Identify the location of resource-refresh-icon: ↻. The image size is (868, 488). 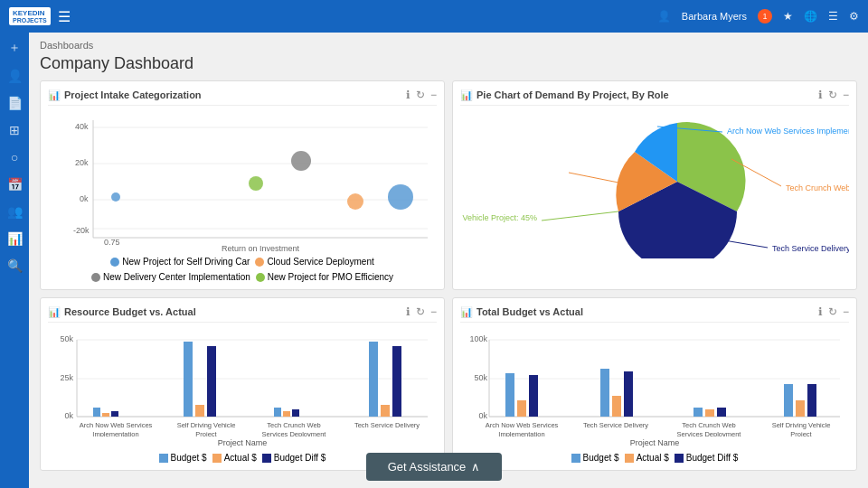
(420, 312).